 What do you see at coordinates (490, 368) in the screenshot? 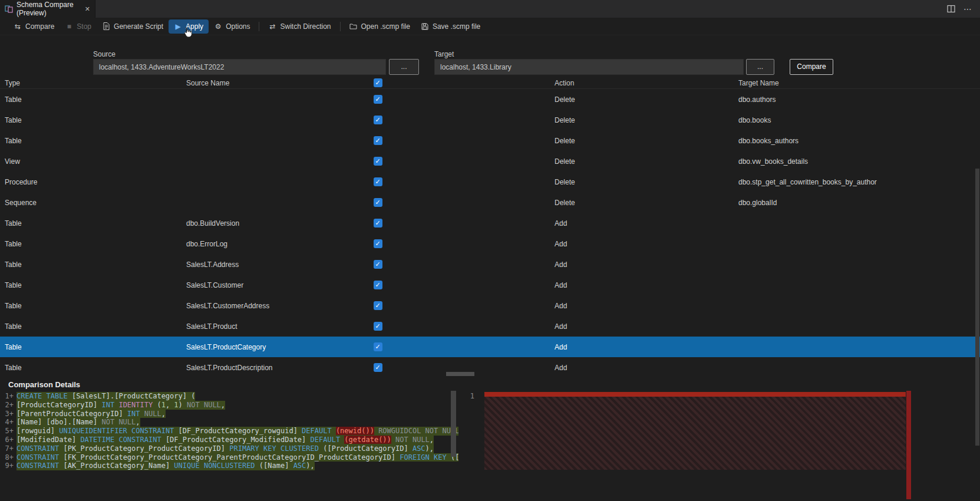
I see `table-row: Table SalesLT.ProductDescription Add` at bounding box center [490, 368].